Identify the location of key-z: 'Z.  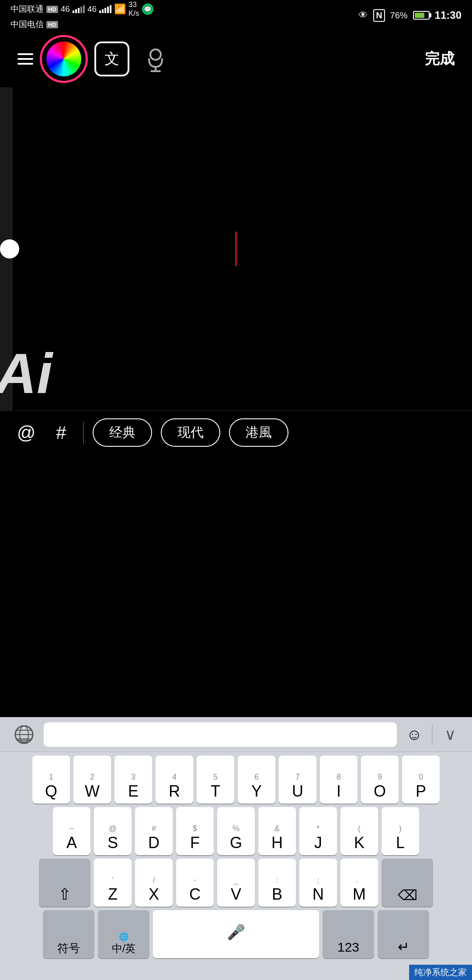
(113, 883).